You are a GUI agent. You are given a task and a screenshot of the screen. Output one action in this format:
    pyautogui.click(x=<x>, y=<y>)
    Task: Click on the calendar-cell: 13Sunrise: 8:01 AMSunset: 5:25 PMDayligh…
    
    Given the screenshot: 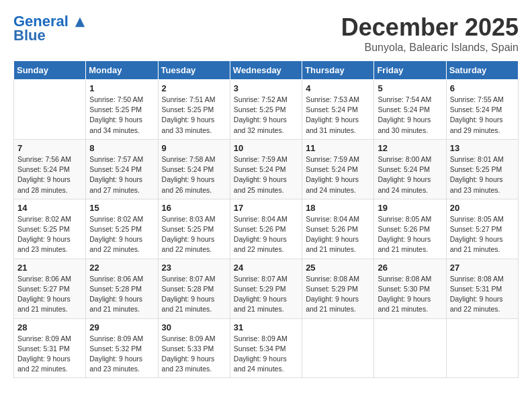 What is the action you would take?
    pyautogui.click(x=482, y=169)
    